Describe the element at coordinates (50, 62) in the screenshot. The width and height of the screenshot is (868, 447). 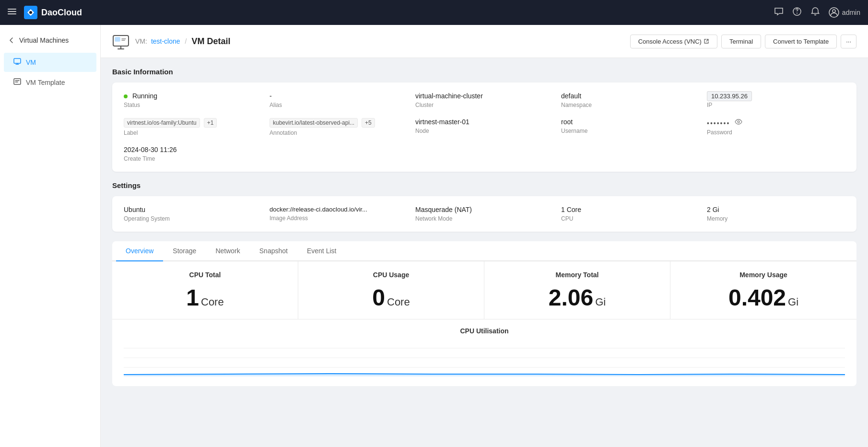
I see `sidebar-item-vm: VM` at that location.